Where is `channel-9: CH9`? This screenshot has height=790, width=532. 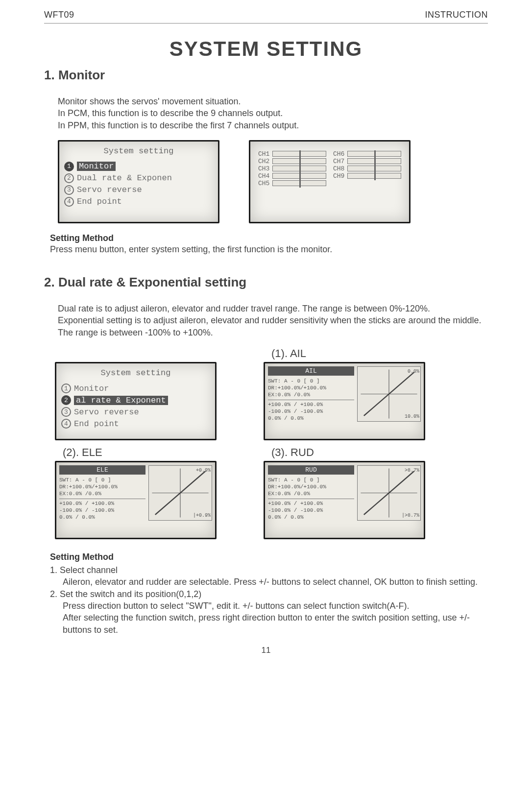 channel-9: CH9 is located at coordinates (367, 176).